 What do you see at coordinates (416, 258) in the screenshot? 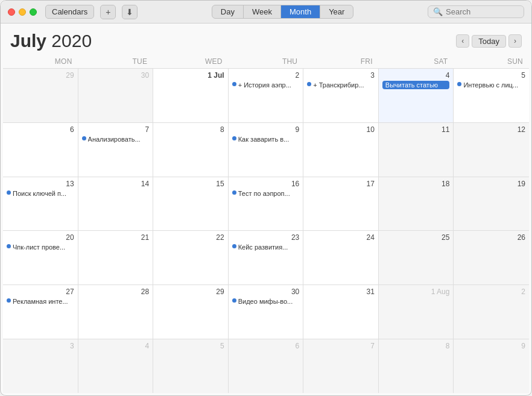
I see `calendar-day: 25` at bounding box center [416, 258].